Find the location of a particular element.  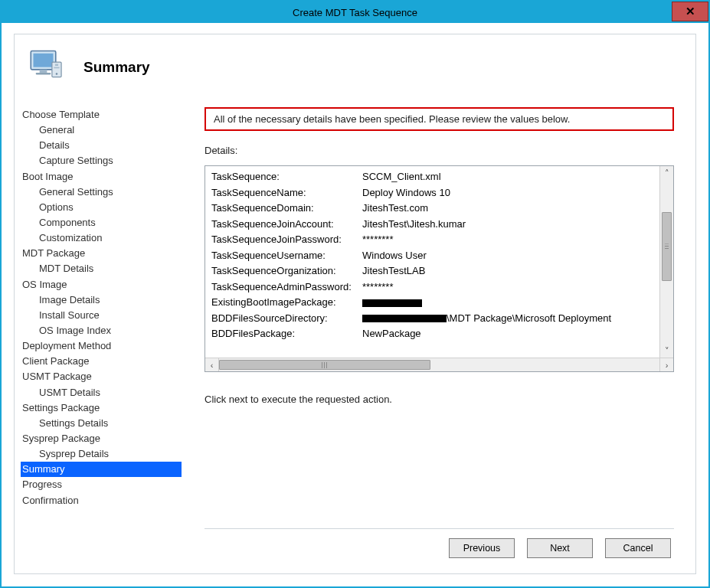

nav-item: Boot Image is located at coordinates (102, 177).